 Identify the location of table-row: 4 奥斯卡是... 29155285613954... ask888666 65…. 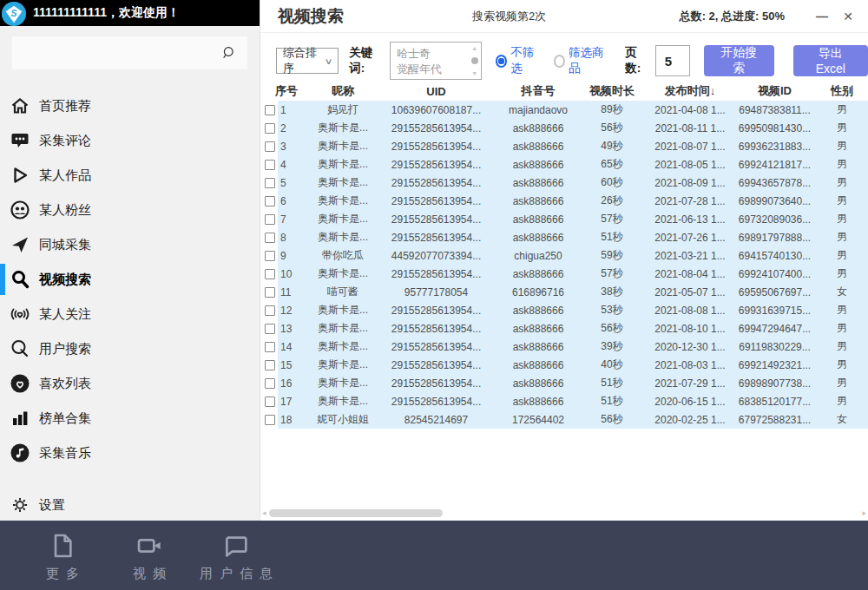
(564, 165).